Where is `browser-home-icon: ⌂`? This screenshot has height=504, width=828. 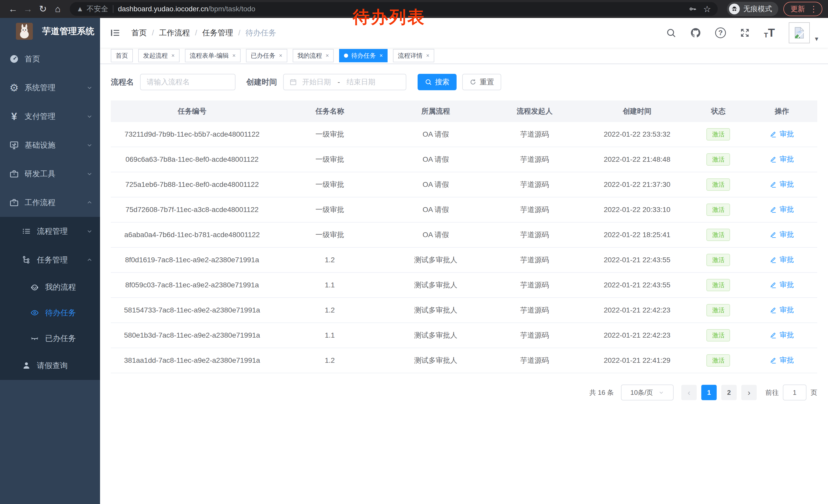
browser-home-icon: ⌂ is located at coordinates (58, 9).